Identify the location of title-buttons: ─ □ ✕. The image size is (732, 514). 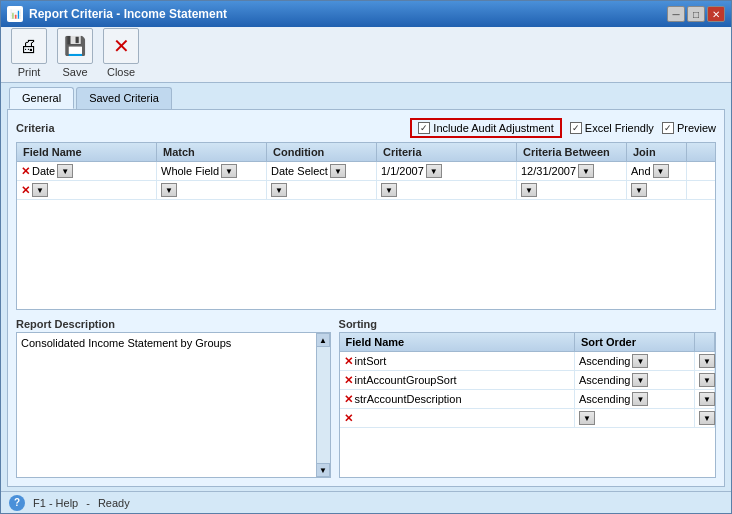
(696, 14).